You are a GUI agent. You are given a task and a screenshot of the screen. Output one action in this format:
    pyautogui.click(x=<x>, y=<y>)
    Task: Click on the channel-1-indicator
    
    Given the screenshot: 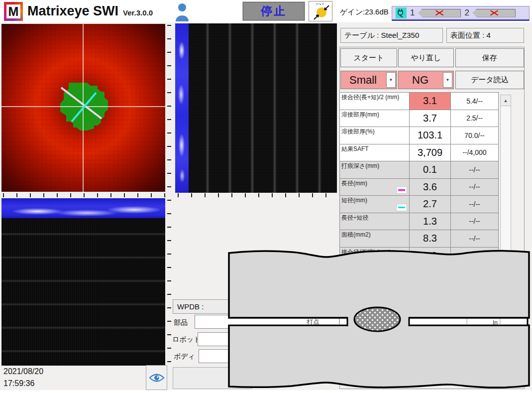 What is the action you would take?
    pyautogui.click(x=439, y=13)
    